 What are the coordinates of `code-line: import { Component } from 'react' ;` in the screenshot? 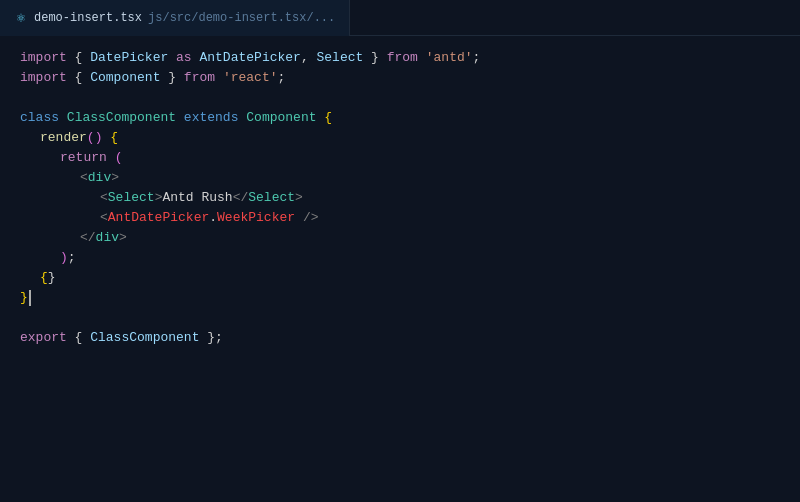 It's located at (410, 78).